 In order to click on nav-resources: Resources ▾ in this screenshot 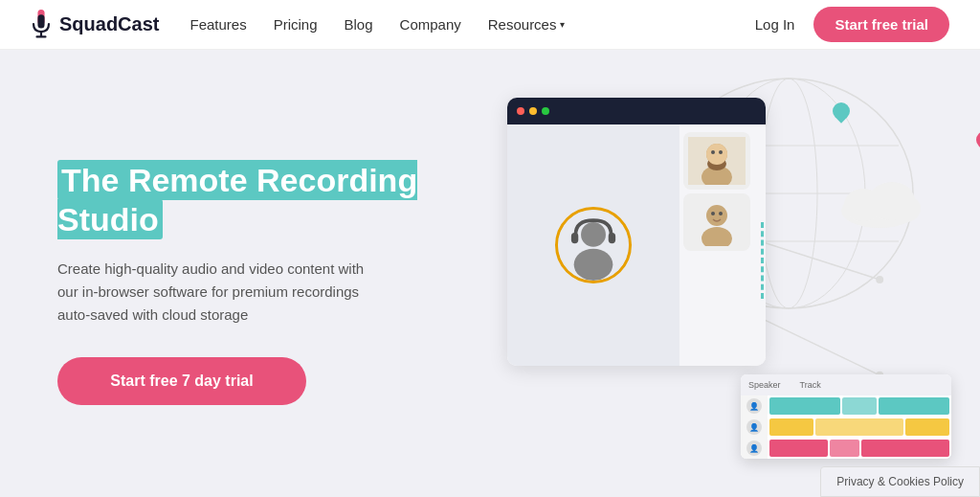, I will do `click(526, 25)`.